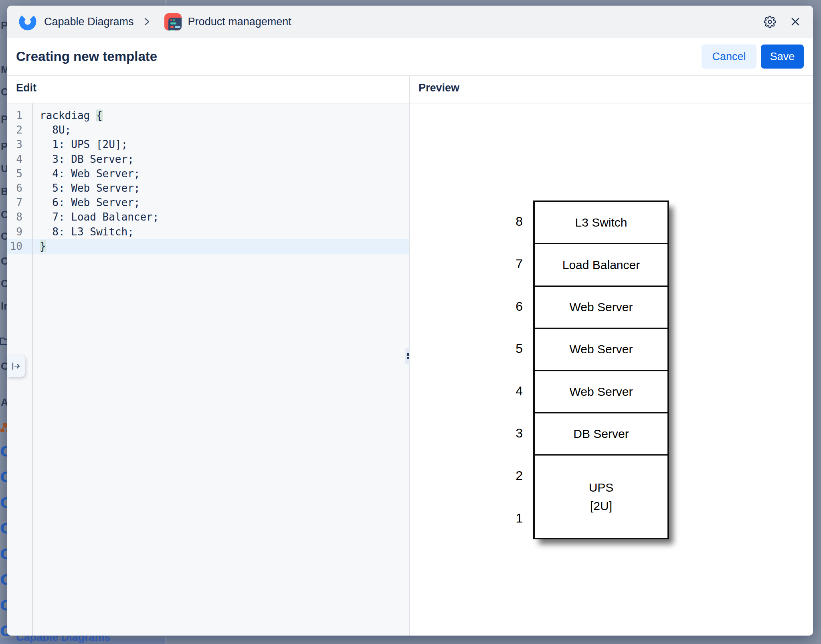 Image resolution: width=821 pixels, height=644 pixels. Describe the element at coordinates (20, 232) in the screenshot. I see `line-number: 9` at that location.